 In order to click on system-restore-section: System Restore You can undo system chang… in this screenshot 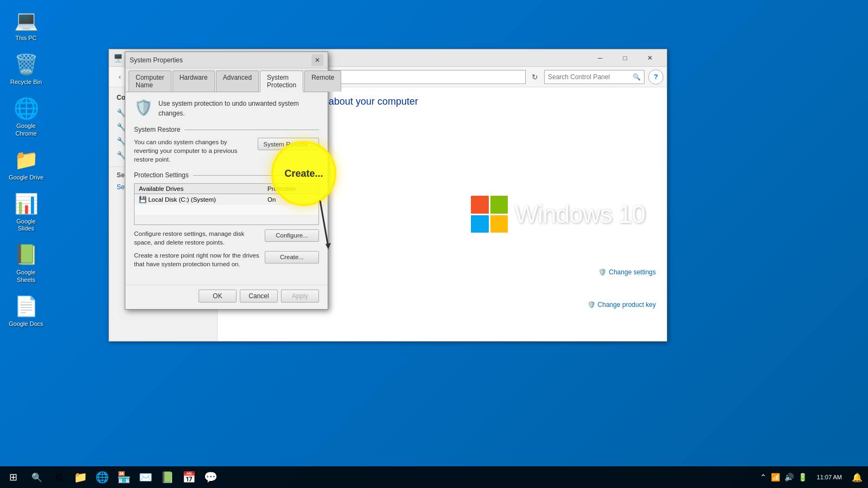, I will do `click(227, 145)`.